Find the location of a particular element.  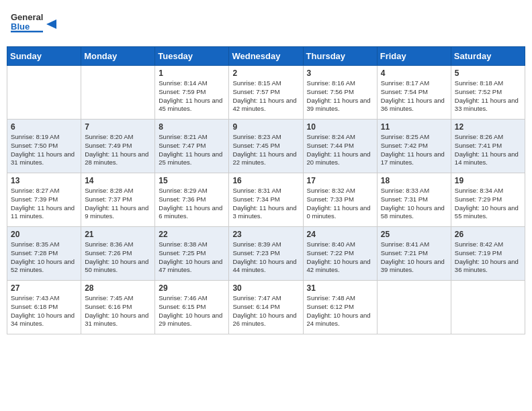

calendar-cell: 1Sunrise: 8:14 AM Sunset: 7:59 PM Daylig… is located at coordinates (192, 93).